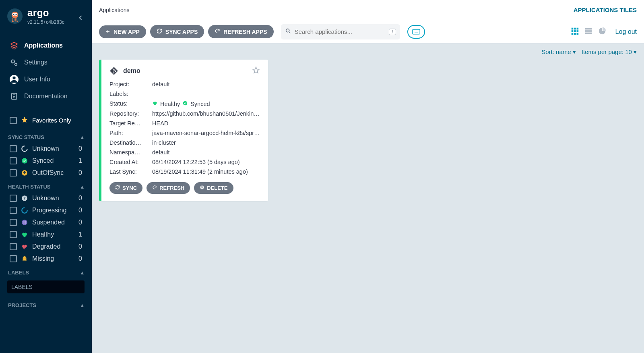 The image size is (644, 353). Describe the element at coordinates (46, 46) in the screenshot. I see `nav-applications: Applications` at that location.